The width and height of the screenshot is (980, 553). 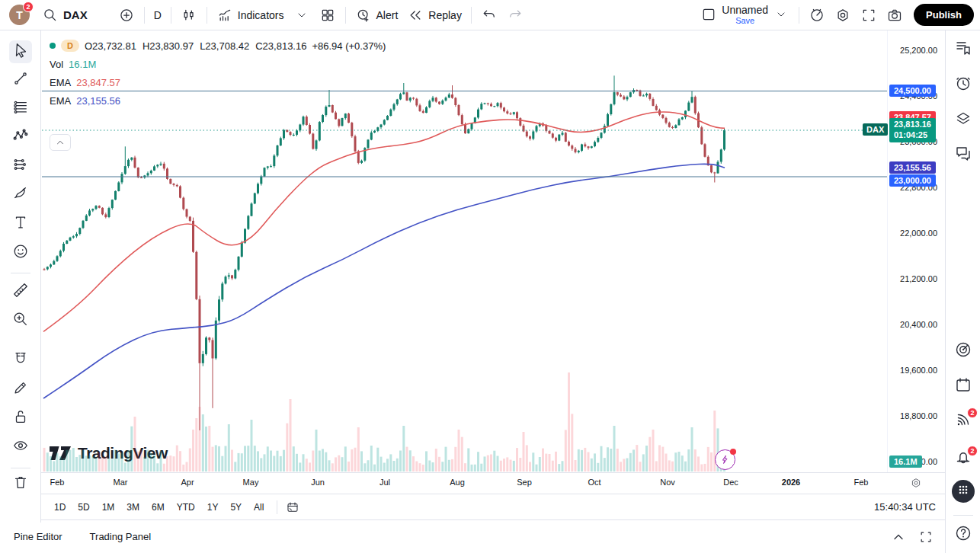 What do you see at coordinates (189, 15) in the screenshot?
I see `chart-style-button` at bounding box center [189, 15].